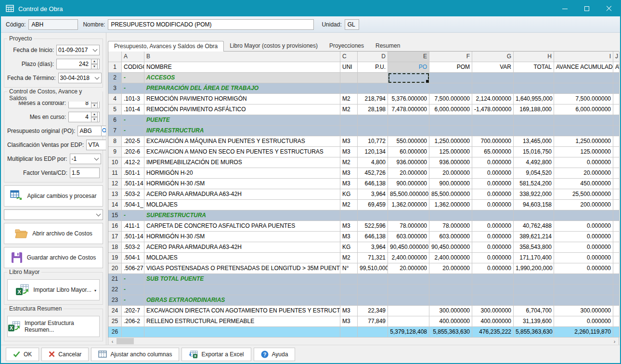 Image resolution: width=621 pixels, height=364 pixels. I want to click on grid-cell: HORMIGÓN H-30 /SM, so click(243, 237).